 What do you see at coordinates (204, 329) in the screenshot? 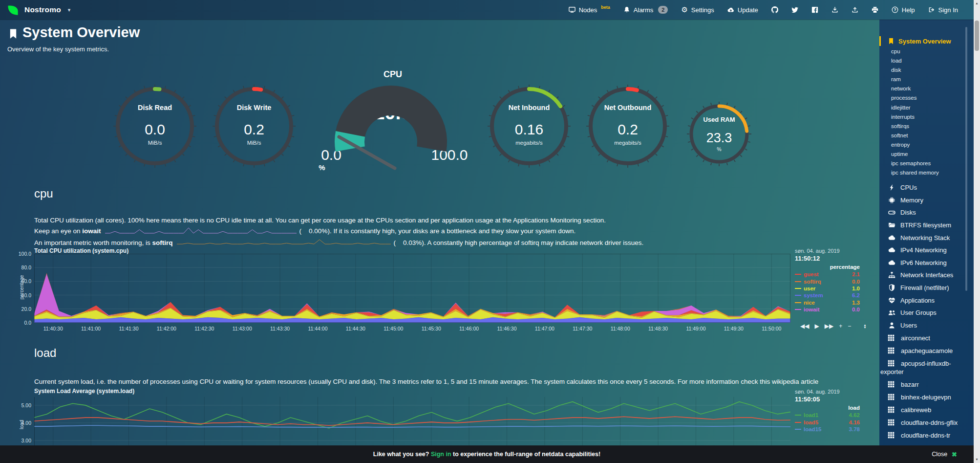
I see `xtick: 11:42:30` at bounding box center [204, 329].